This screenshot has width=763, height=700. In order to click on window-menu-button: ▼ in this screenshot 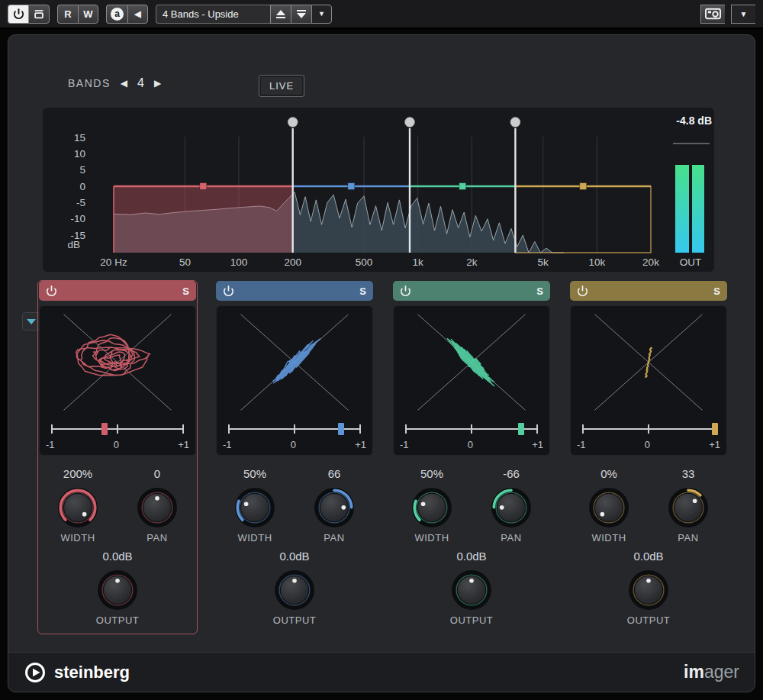, I will do `click(743, 14)`.